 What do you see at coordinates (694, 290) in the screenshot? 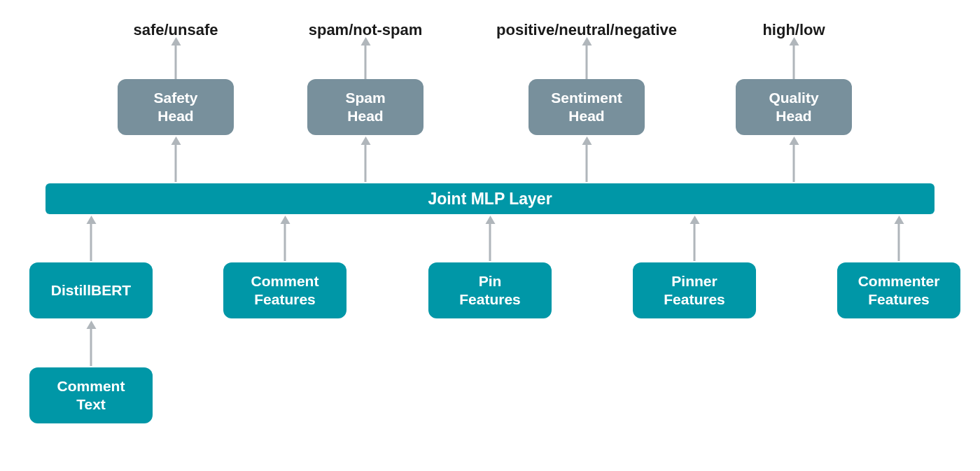
I see `input-pinner-features: Pinner Features` at bounding box center [694, 290].